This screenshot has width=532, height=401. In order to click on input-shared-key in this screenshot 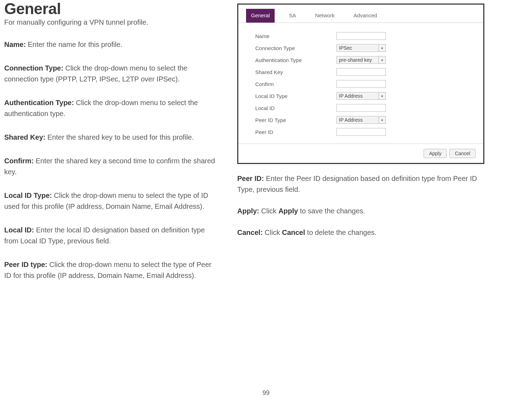, I will do `click(361, 72)`.